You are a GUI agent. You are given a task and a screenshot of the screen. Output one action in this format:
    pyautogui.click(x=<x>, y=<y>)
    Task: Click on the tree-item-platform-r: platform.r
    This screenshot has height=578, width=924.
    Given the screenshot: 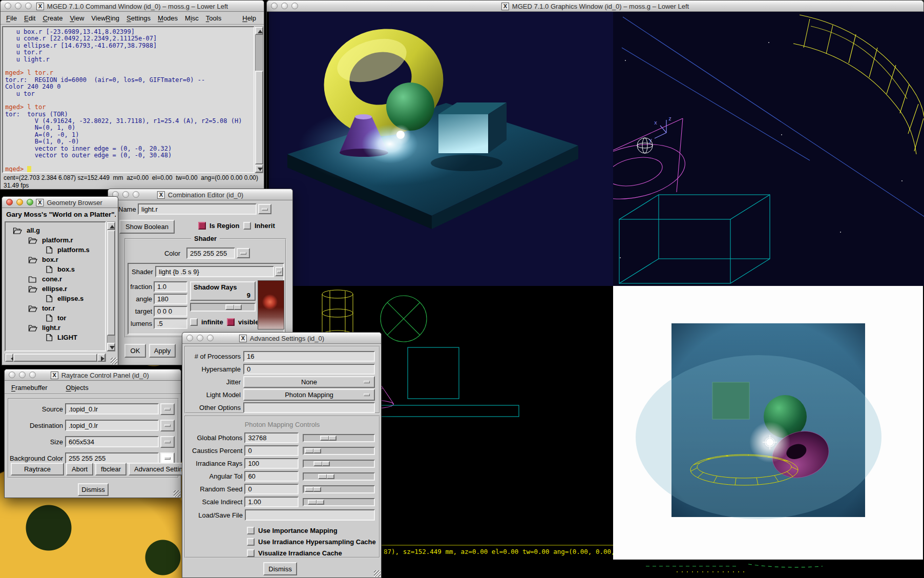 What is the action you would take?
    pyautogui.click(x=55, y=240)
    